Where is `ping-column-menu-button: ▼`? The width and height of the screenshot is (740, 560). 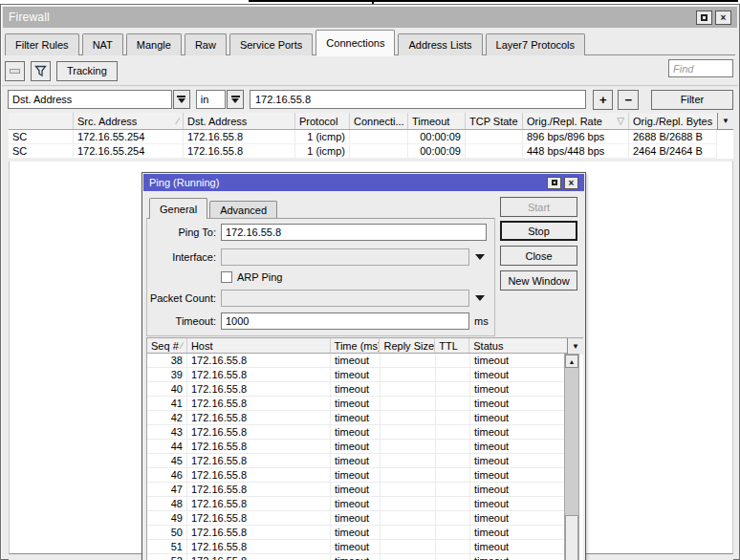 ping-column-menu-button: ▼ is located at coordinates (576, 346).